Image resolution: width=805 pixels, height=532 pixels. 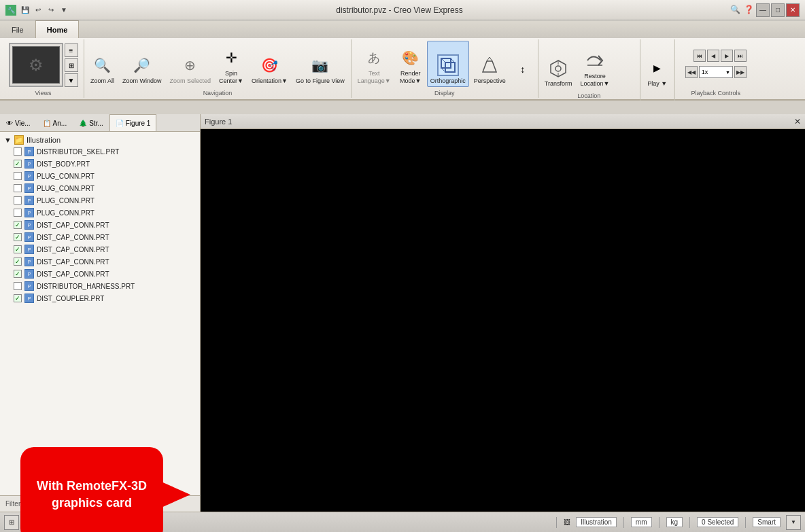 What do you see at coordinates (445, 69) in the screenshot?
I see `display-group: あ TextLanguage▼ 🎨 RenderMode▼` at bounding box center [445, 69].